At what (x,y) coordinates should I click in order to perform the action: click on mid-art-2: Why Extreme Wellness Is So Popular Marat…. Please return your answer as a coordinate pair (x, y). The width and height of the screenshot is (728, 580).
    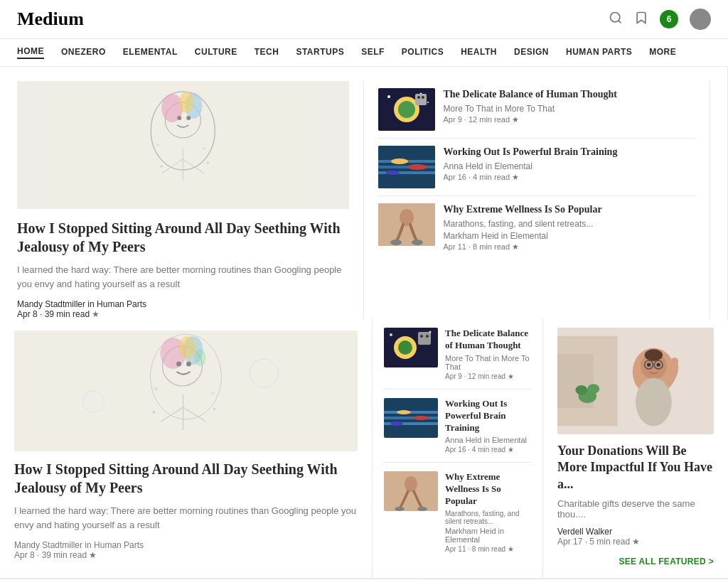
    Looking at the image, I should click on (458, 512).